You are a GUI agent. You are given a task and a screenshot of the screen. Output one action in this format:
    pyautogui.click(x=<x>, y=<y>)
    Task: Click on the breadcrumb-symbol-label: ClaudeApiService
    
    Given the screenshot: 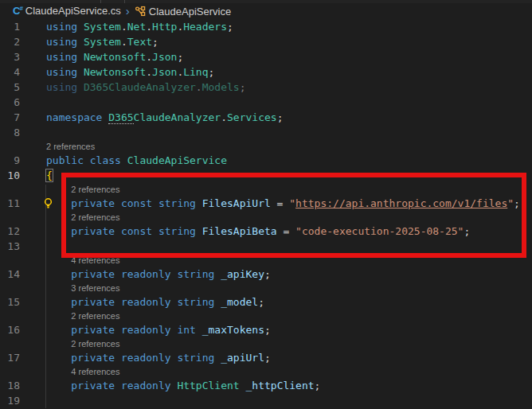 What is the action you would take?
    pyautogui.click(x=190, y=11)
    